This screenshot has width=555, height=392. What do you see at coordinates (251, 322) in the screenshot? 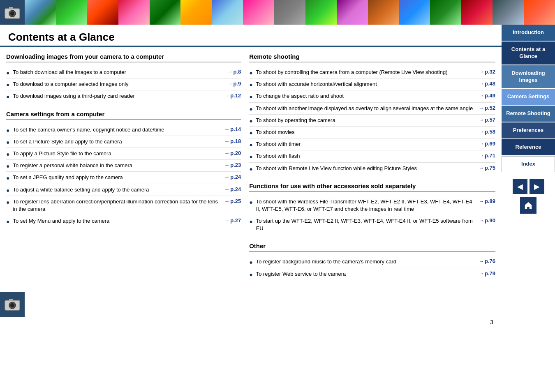
I see `page-number: 3` at bounding box center [251, 322].